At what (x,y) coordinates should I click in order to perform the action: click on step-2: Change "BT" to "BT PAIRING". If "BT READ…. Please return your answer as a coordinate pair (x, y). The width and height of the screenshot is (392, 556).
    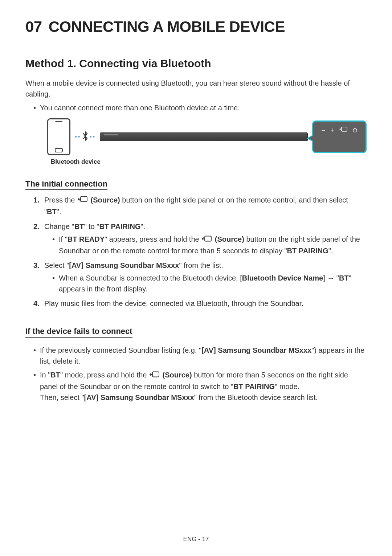
    Looking at the image, I should click on (200, 239).